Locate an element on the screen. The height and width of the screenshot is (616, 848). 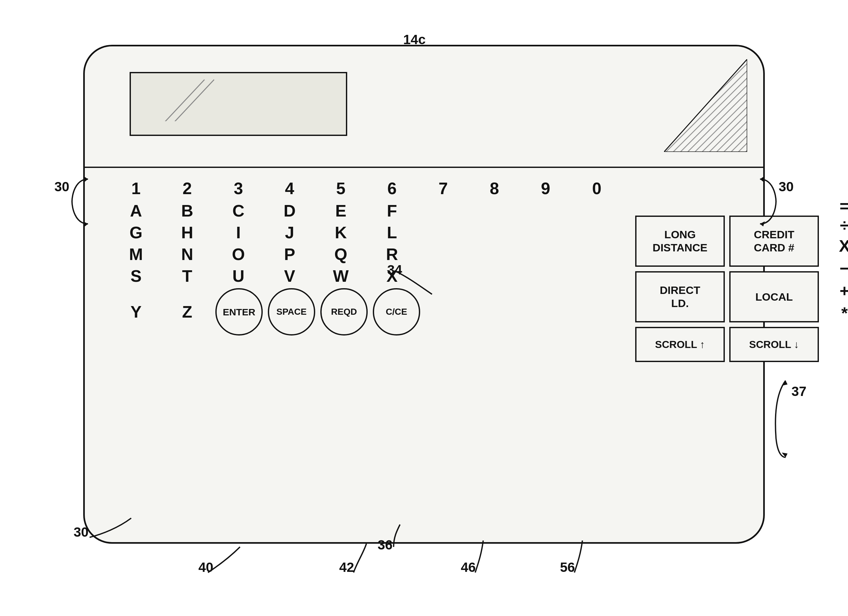
key-9: 9 is located at coordinates (546, 188).